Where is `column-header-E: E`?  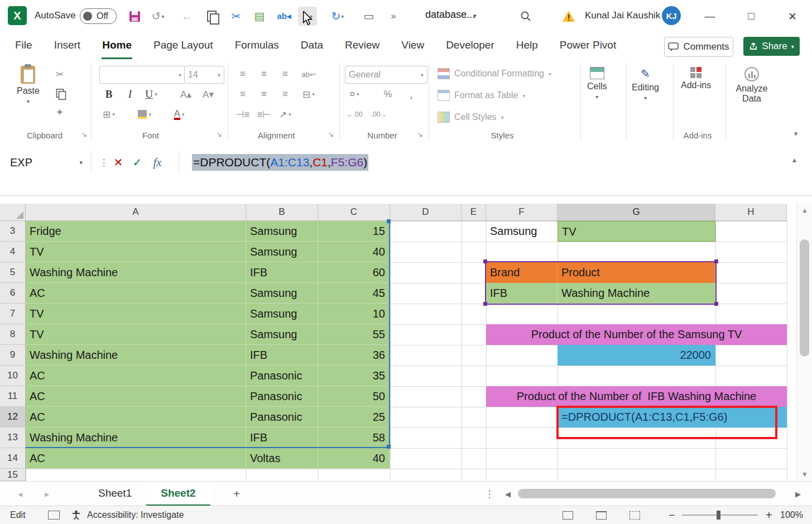
column-header-E: E is located at coordinates (474, 212).